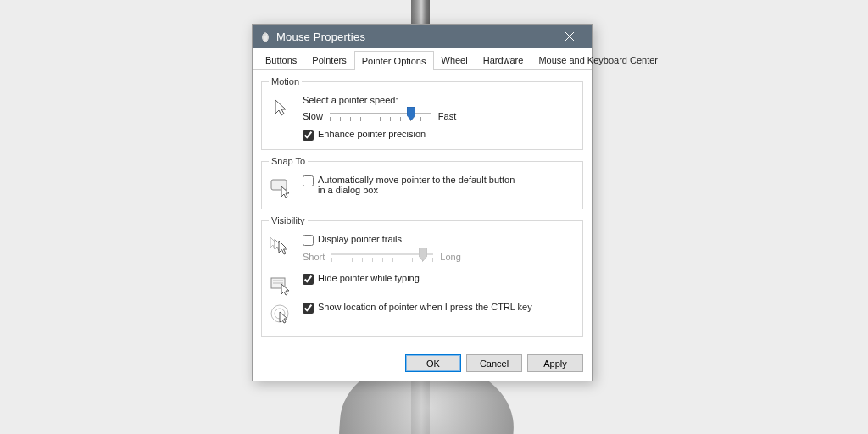 The image size is (868, 434). I want to click on titlebar: Mouse Properties, so click(422, 36).